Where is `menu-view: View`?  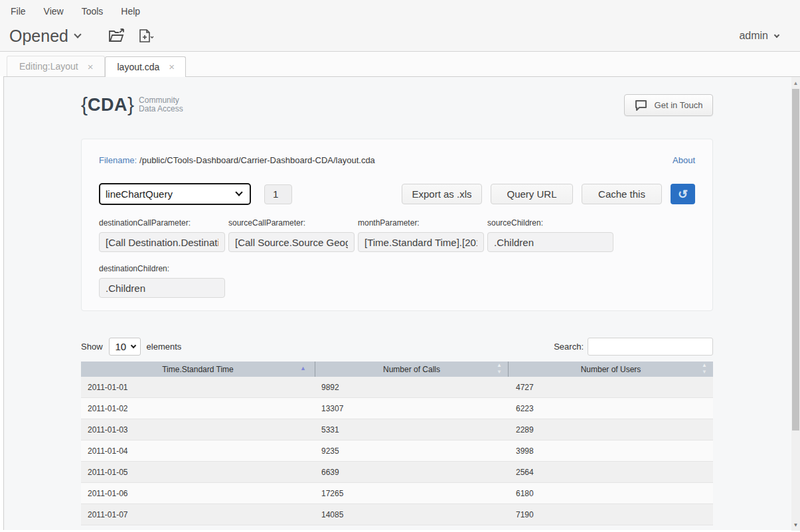 menu-view: View is located at coordinates (54, 11).